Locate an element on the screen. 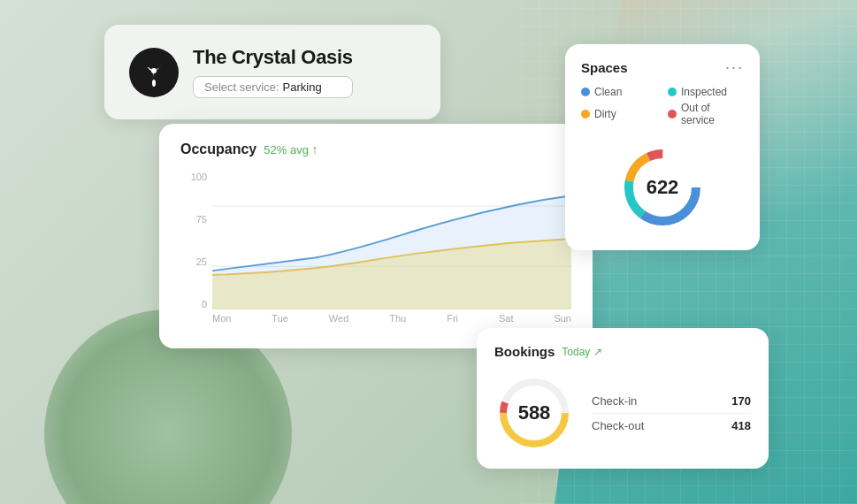 Image resolution: width=857 pixels, height=504 pixels. hotel-card: The Crystal Oasis Select service: Parkin… is located at coordinates (272, 73).